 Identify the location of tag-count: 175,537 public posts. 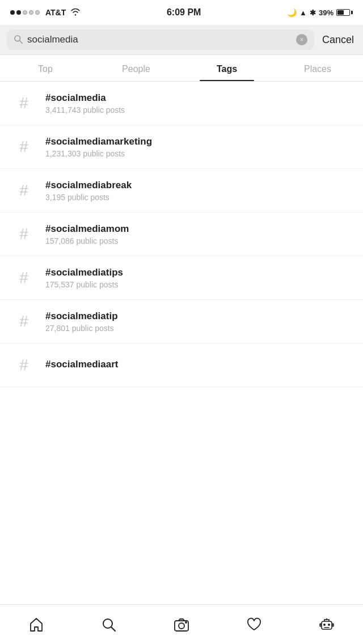
(199, 285).